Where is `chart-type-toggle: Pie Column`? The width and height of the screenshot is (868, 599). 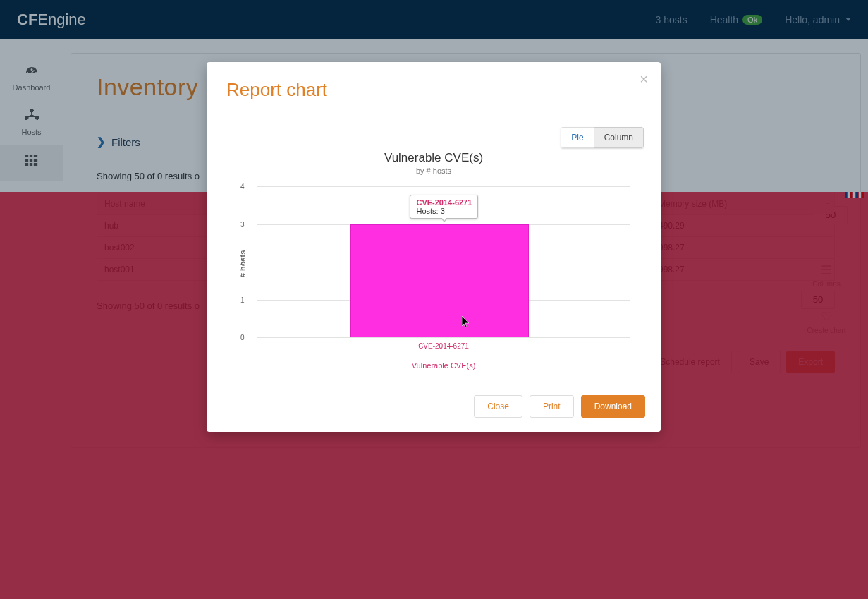 chart-type-toggle: Pie Column is located at coordinates (602, 138).